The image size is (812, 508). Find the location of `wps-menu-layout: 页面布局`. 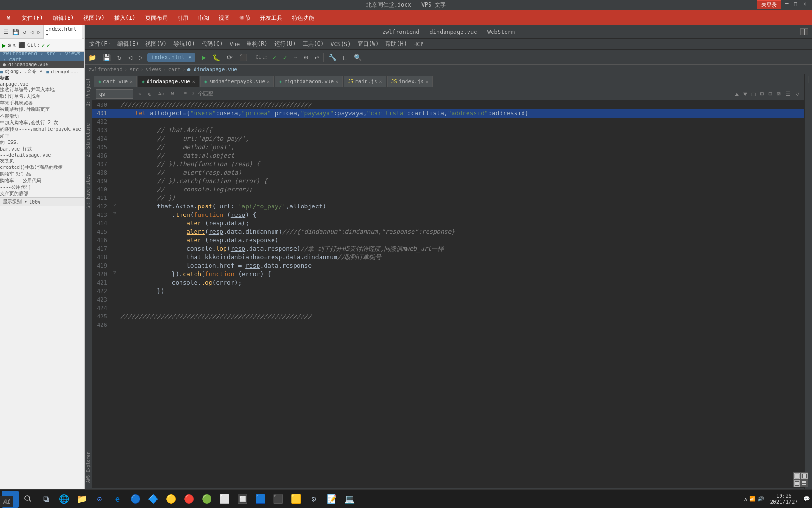

wps-menu-layout: 页面布局 is located at coordinates (156, 18).